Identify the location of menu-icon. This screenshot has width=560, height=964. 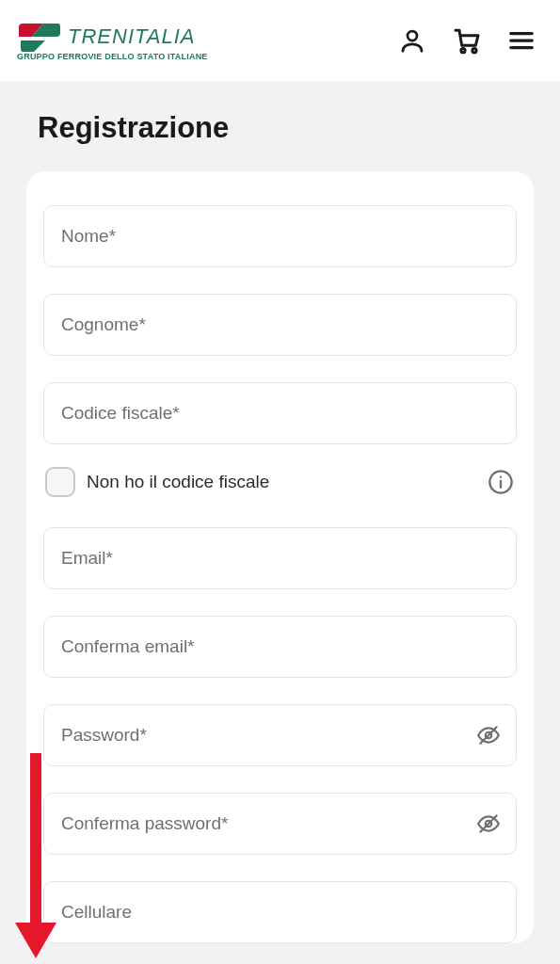
(521, 40).